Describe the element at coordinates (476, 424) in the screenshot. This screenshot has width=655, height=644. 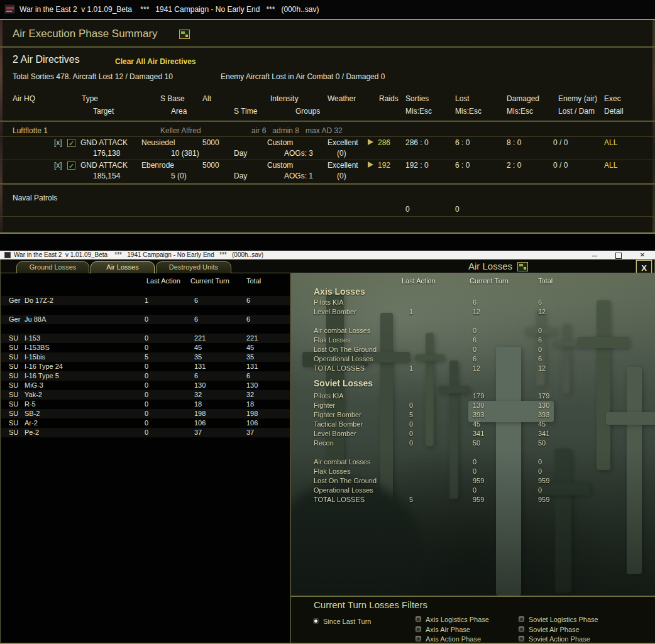
I see `current-turn-value: 45` at that location.